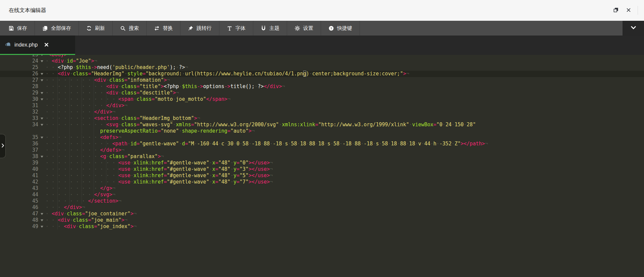 The height and width of the screenshot is (277, 644). I want to click on theme-button: 主题, so click(270, 28).